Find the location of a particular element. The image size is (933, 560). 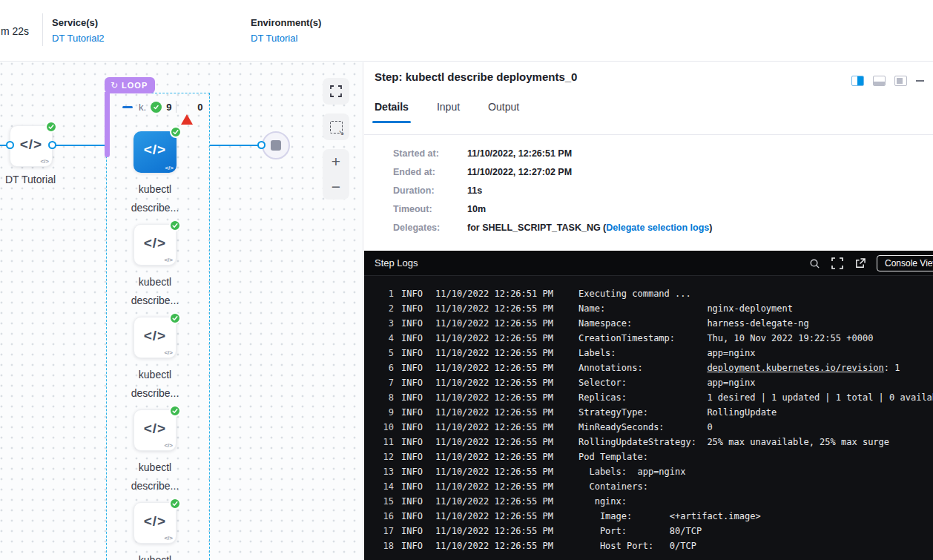

canvas-fullscreen-button is located at coordinates (336, 91).